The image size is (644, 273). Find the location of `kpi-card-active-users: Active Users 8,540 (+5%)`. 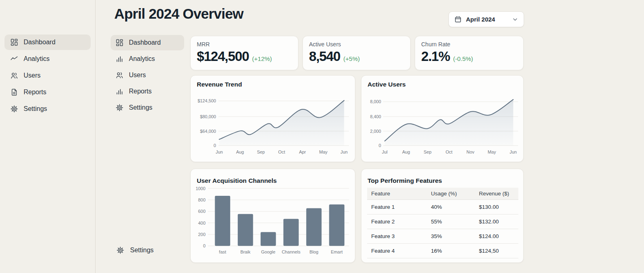

kpi-card-active-users: Active Users 8,540 (+5%) is located at coordinates (357, 53).